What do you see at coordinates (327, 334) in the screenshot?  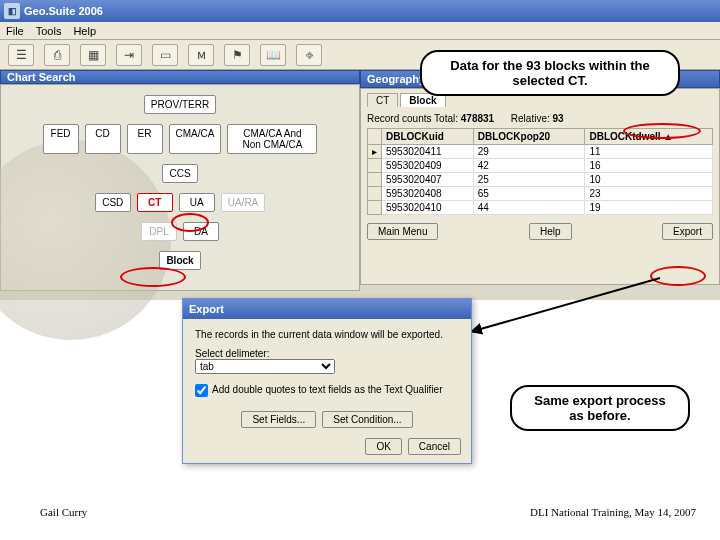 I see `export-message: The records in the current data window w…` at bounding box center [327, 334].